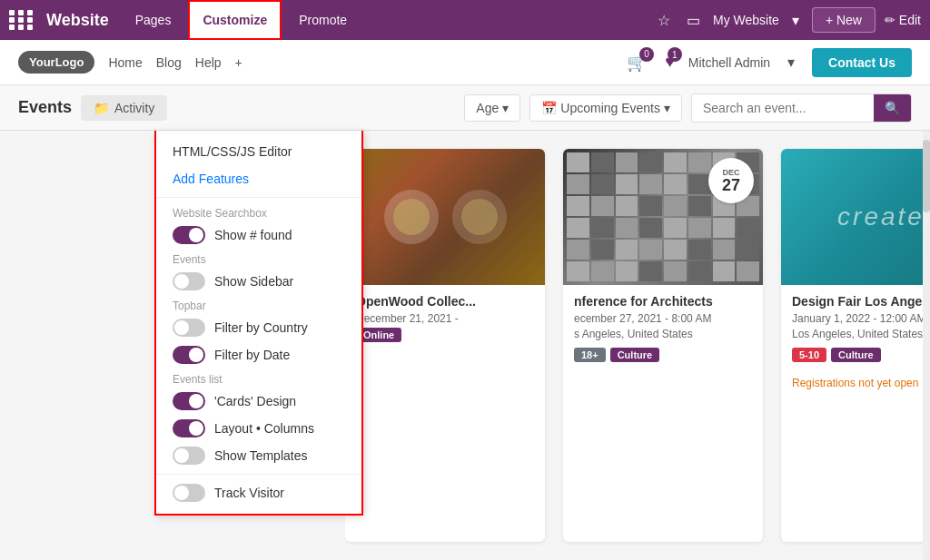 This screenshot has height=560, width=930. Describe the element at coordinates (261, 456) in the screenshot. I see `show-templates-label: Show Templates` at that location.